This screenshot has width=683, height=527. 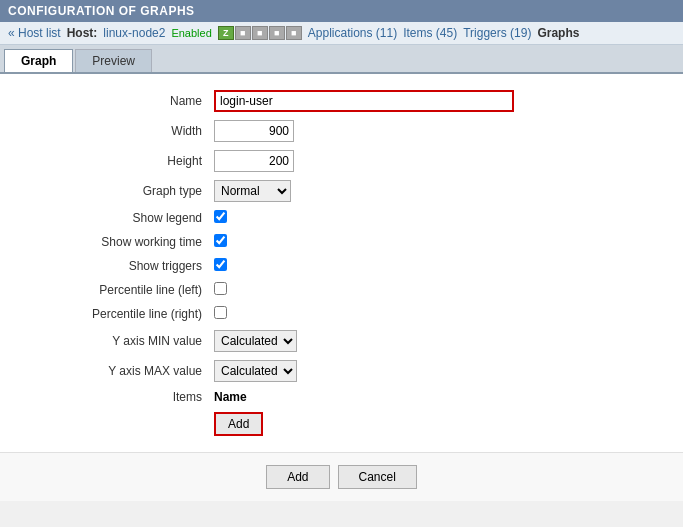 What do you see at coordinates (102, 11) in the screenshot?
I see `title-text: CONFIGURATION OF GRAPHS` at bounding box center [102, 11].